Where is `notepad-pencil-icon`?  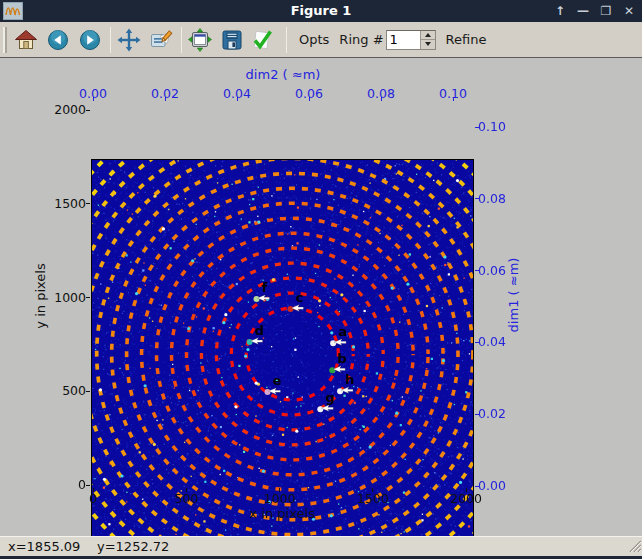
notepad-pencil-icon is located at coordinates (161, 40).